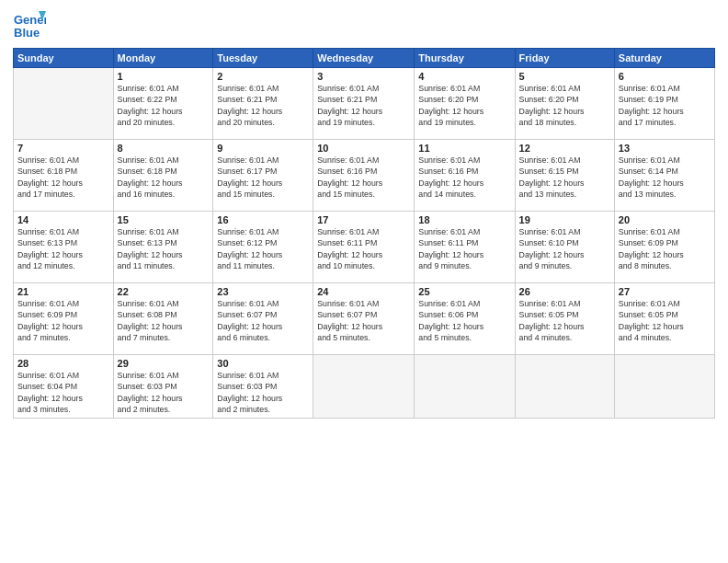  Describe the element at coordinates (564, 319) in the screenshot. I see `calendar-cell: 26Sunrise: 6:01 AM Sunset: 6:05 PM Dayli…` at that location.